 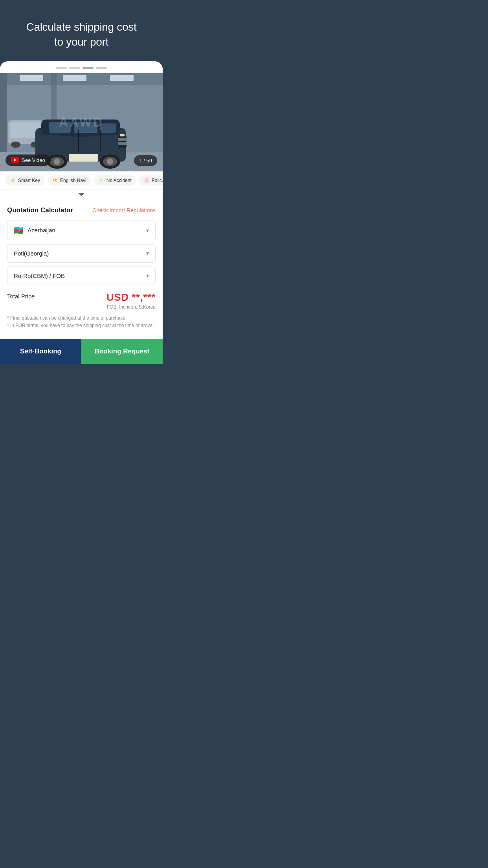 I want to click on shipping-dropdown-left: Ro-Ro(CBM) / FOB, so click(x=39, y=276).